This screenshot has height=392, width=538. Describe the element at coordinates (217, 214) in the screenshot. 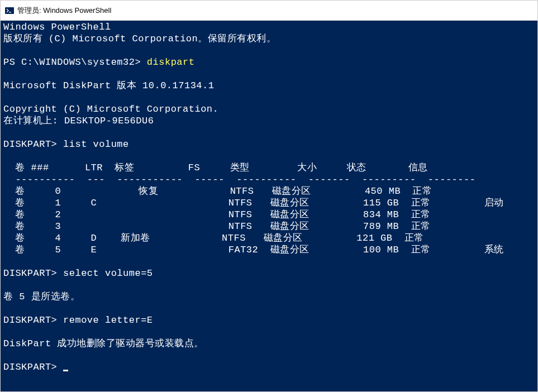

I see `volume-row-2: 卷 2 NTFS 磁盘分区 834 MB 正常` at that location.